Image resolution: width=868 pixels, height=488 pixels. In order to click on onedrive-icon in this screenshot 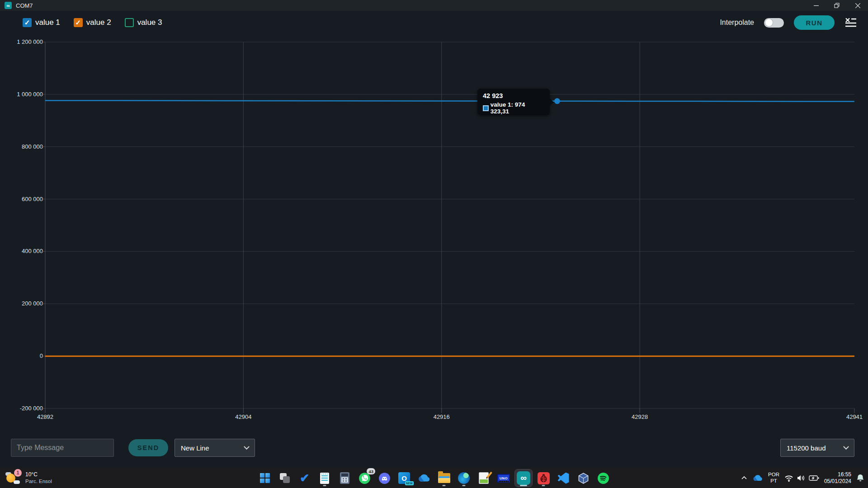, I will do `click(424, 478)`.